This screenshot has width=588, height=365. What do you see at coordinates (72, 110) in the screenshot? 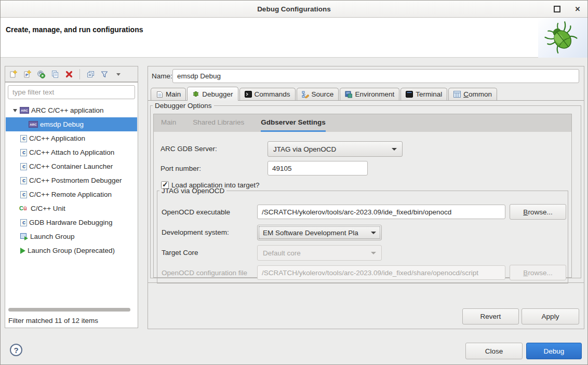
I see `tree-item-arc-application: ARC C/C++ application` at bounding box center [72, 110].